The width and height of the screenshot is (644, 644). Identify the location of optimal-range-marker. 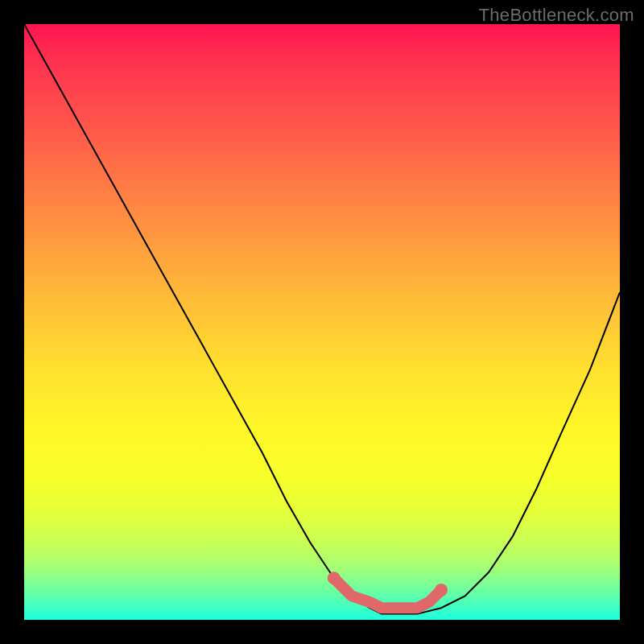
(388, 589).